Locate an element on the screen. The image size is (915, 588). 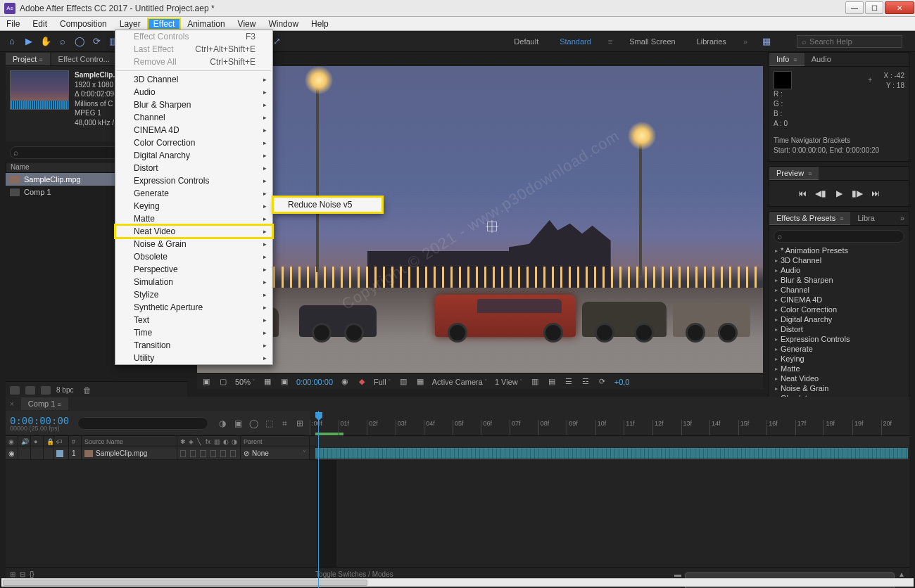
resolution-icon: ▦ is located at coordinates (267, 382).